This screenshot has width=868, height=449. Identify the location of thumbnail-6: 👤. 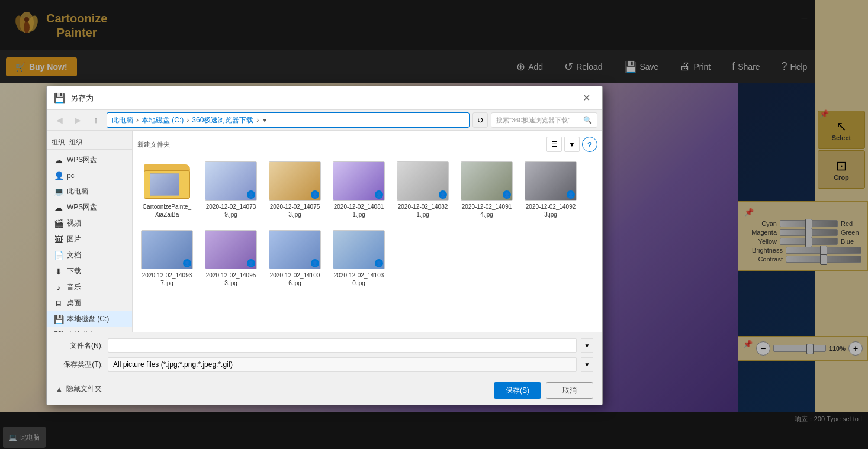
(551, 181).